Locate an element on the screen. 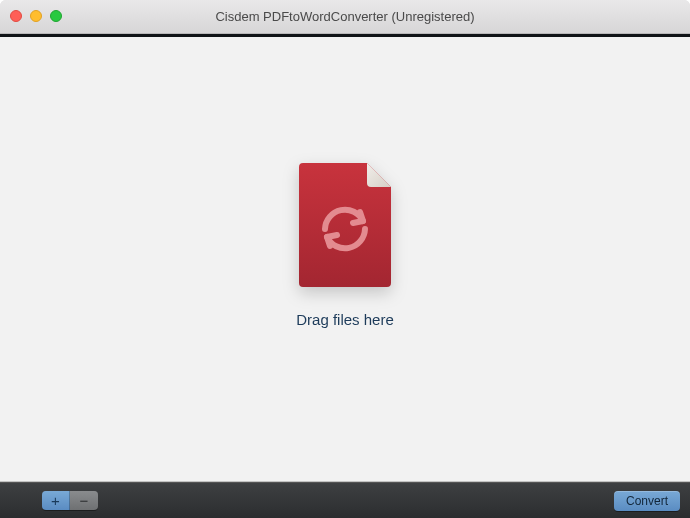 This screenshot has width=690, height=518. zoom-icon is located at coordinates (56, 16).